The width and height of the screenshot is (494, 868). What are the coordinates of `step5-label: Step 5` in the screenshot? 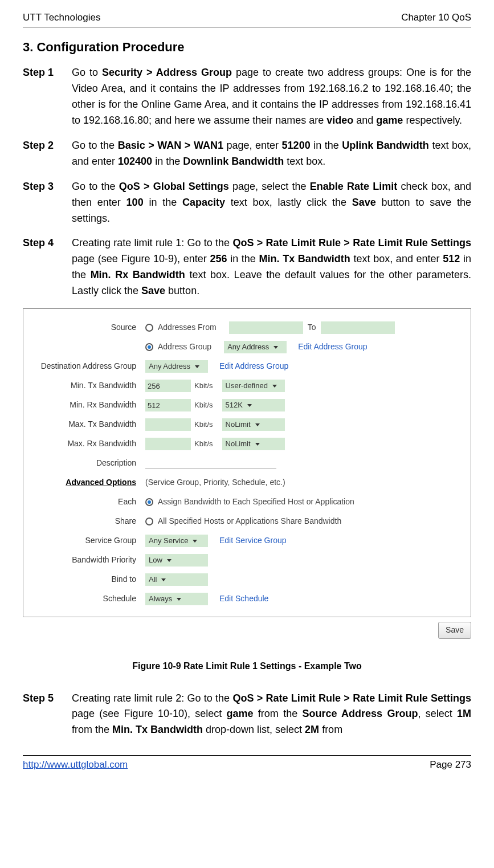 It's located at (47, 715).